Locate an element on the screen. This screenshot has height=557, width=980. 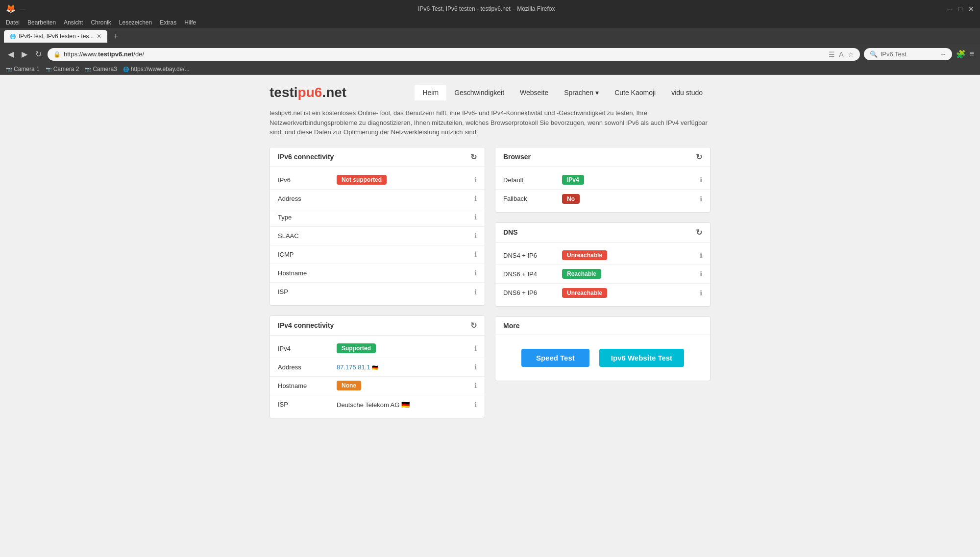
search-submit-icon: → is located at coordinates (943, 54).